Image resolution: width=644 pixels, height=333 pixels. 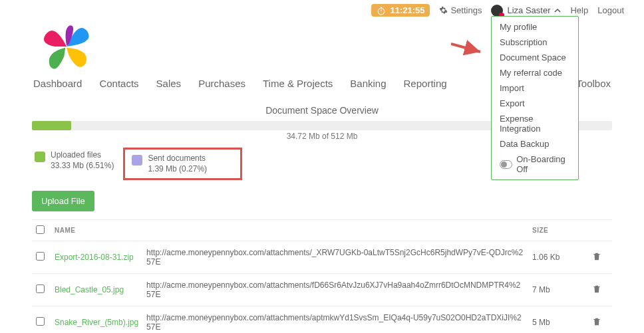 What do you see at coordinates (443, 11) in the screenshot?
I see `gear-icon` at bounding box center [443, 11].